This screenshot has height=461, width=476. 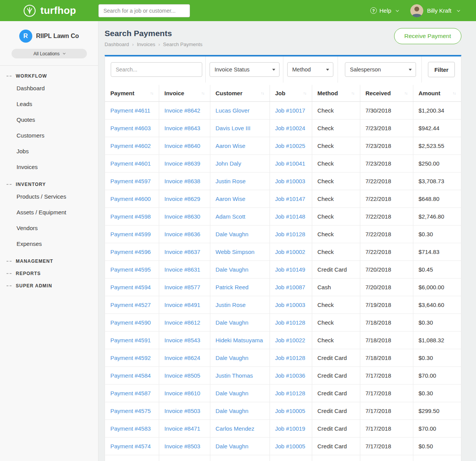 I want to click on job-link: Job #10147, so click(x=290, y=199).